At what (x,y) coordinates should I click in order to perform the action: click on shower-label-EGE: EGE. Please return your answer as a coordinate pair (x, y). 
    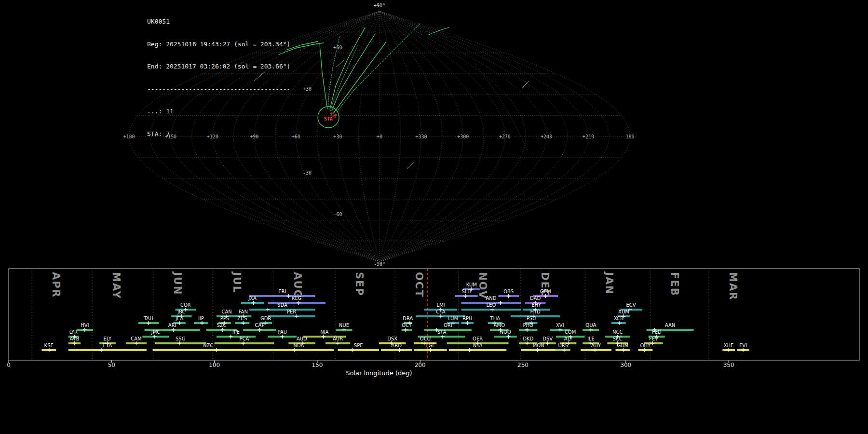
    Looking at the image, I should click on (430, 345).